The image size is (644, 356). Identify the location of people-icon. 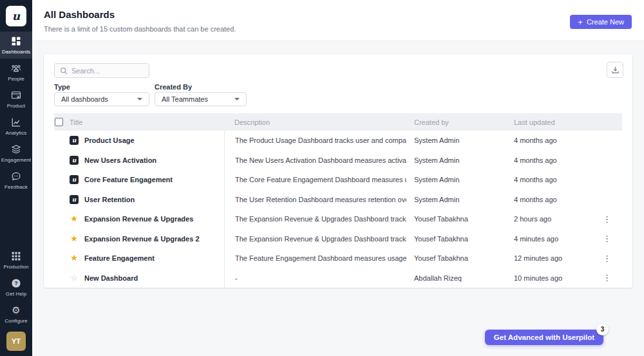
(16, 68).